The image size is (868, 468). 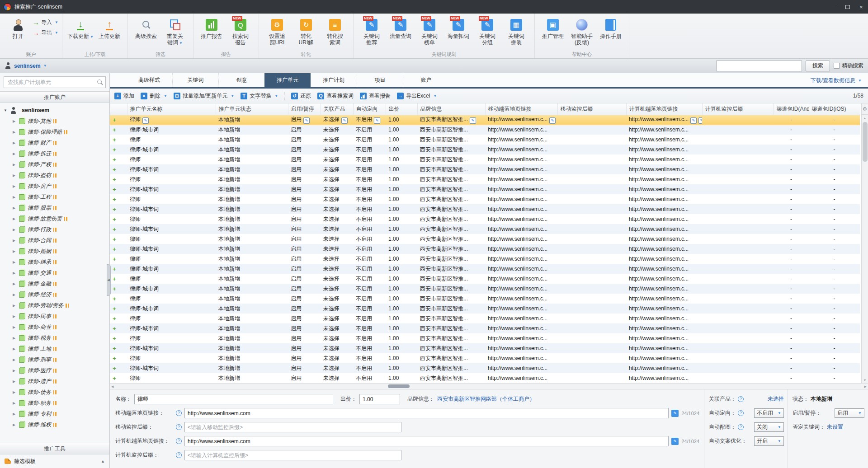 I want to click on sidebar-item-plan: ▶律师-职务, so click(x=55, y=403).